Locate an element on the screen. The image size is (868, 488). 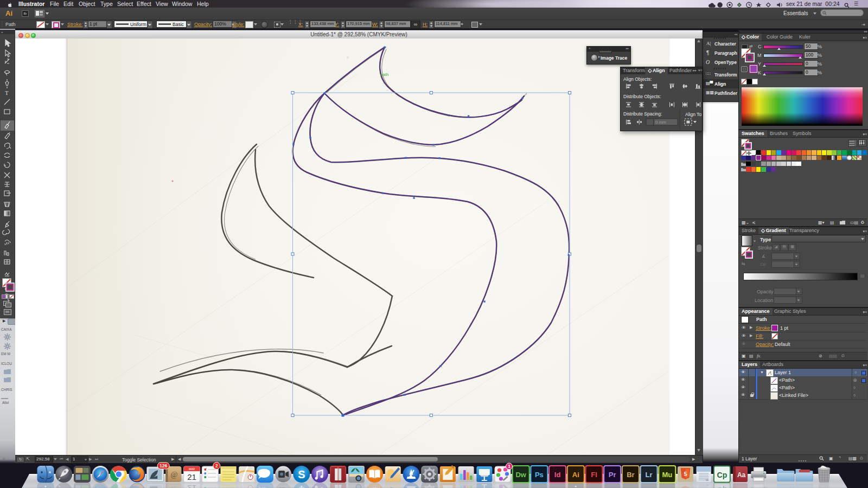
svg-text: S is located at coordinates (302, 474).